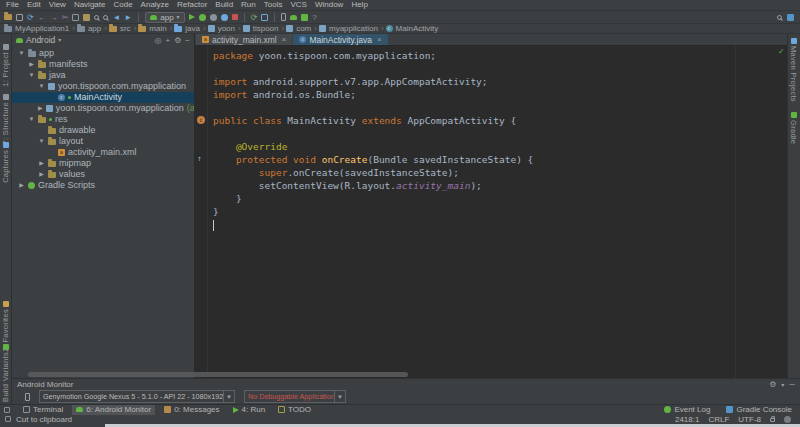  I want to click on device-selector: Genymotion Google Nexus 5 - 5.1.0 - API …, so click(137, 396).